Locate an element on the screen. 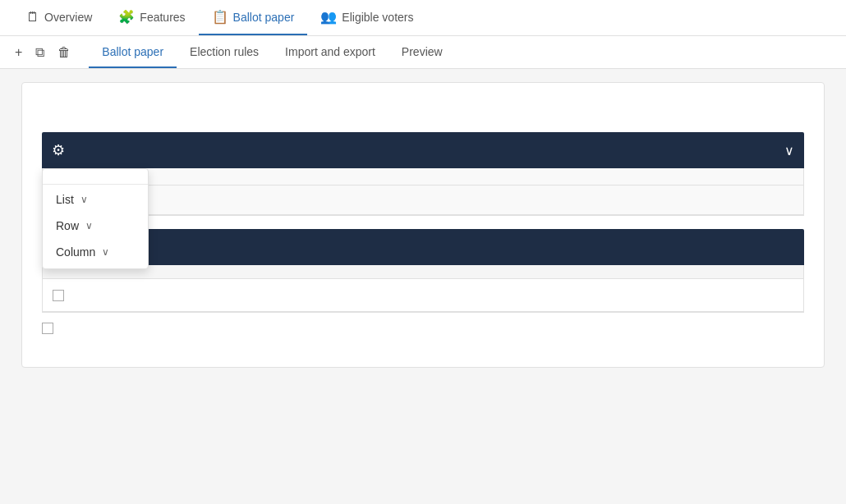  table-data-row is located at coordinates (423, 296).